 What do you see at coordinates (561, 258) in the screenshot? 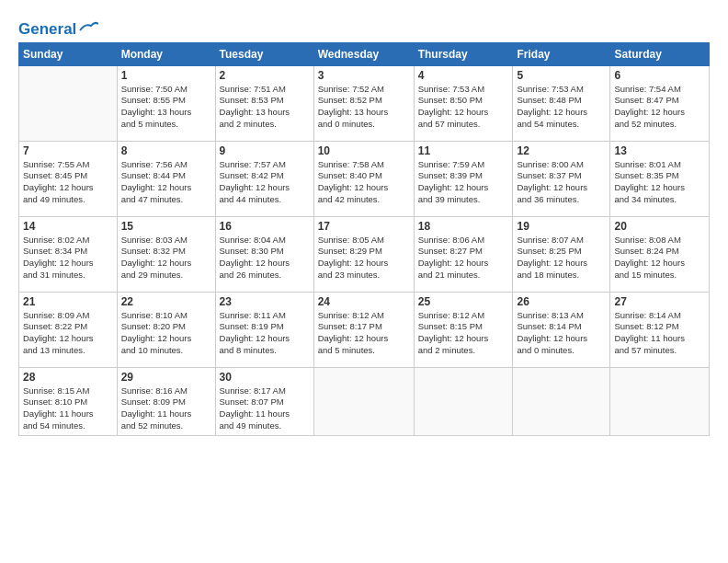
I see `day-info: Sunrise: 8:07 AM Sunset: 8:25 PM Dayligh…` at bounding box center [561, 258].